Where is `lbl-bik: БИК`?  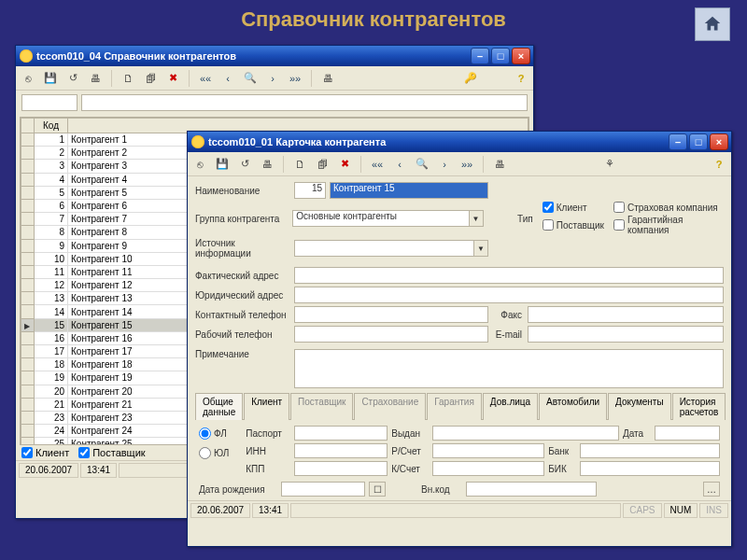 lbl-bik: БИК is located at coordinates (562, 469).